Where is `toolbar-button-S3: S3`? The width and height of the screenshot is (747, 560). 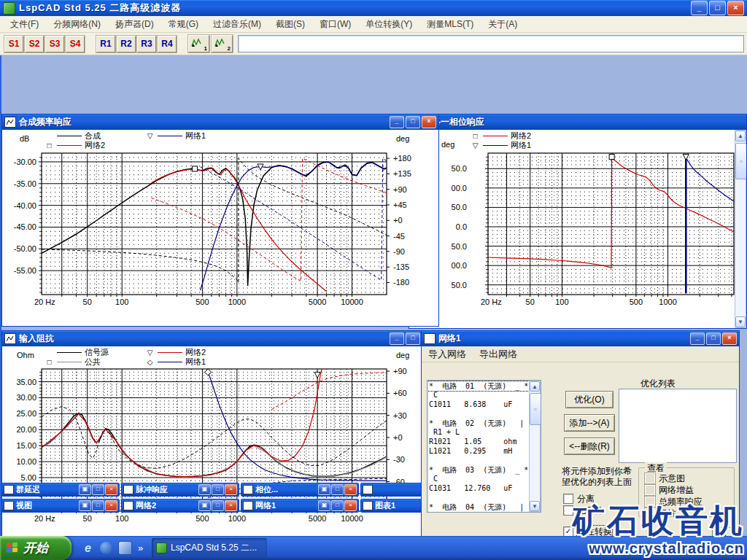 toolbar-button-S3: S3 is located at coordinates (55, 44).